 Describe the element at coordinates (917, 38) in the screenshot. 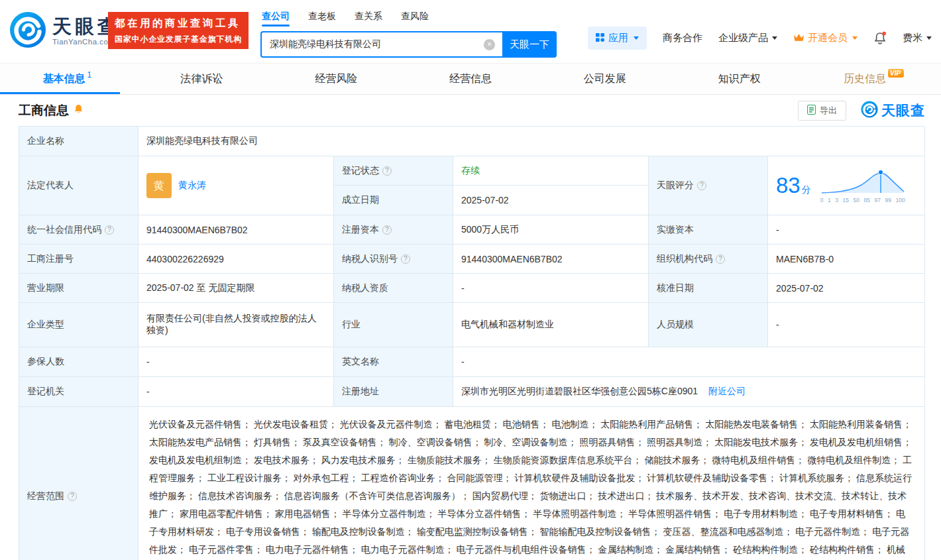

I see `user-menu: 费米` at that location.